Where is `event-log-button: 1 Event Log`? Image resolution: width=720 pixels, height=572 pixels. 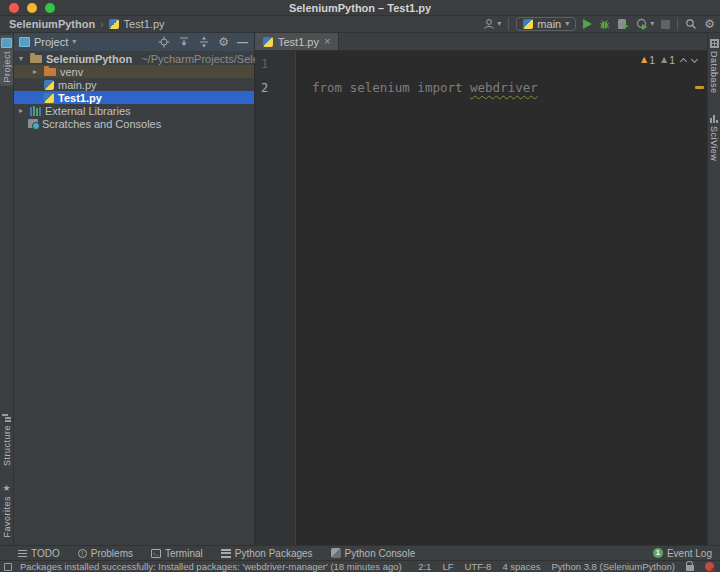
event-log-button: 1 Event Log is located at coordinates (682, 554).